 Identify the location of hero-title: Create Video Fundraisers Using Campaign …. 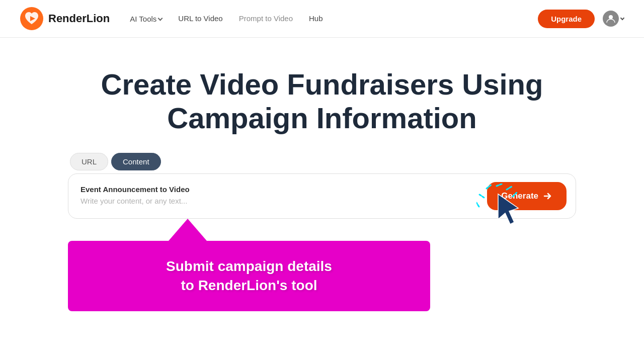
(322, 102).